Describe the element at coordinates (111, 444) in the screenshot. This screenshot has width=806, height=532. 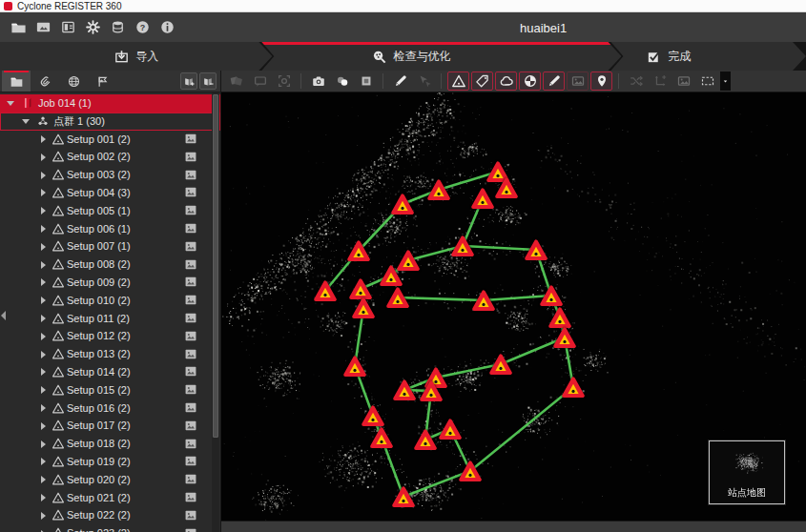
I see `tree-item-setup-018: Setup 018 (2)` at that location.